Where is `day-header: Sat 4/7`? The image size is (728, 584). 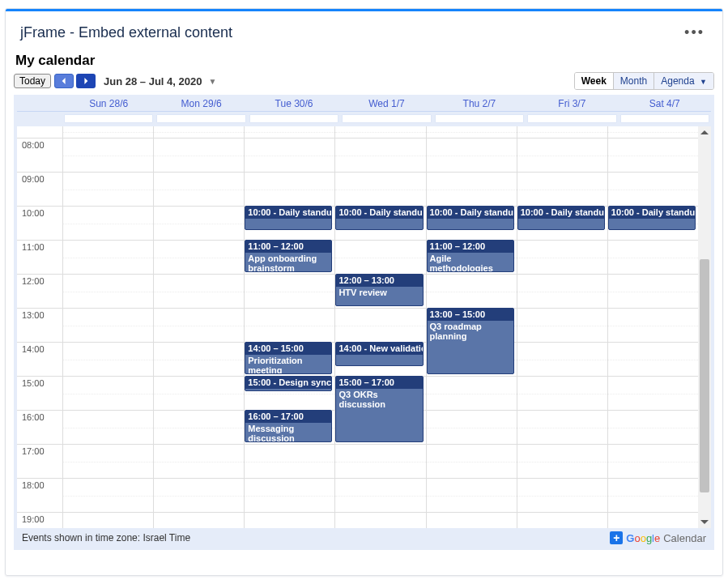 day-header: Sat 4/7 is located at coordinates (665, 103).